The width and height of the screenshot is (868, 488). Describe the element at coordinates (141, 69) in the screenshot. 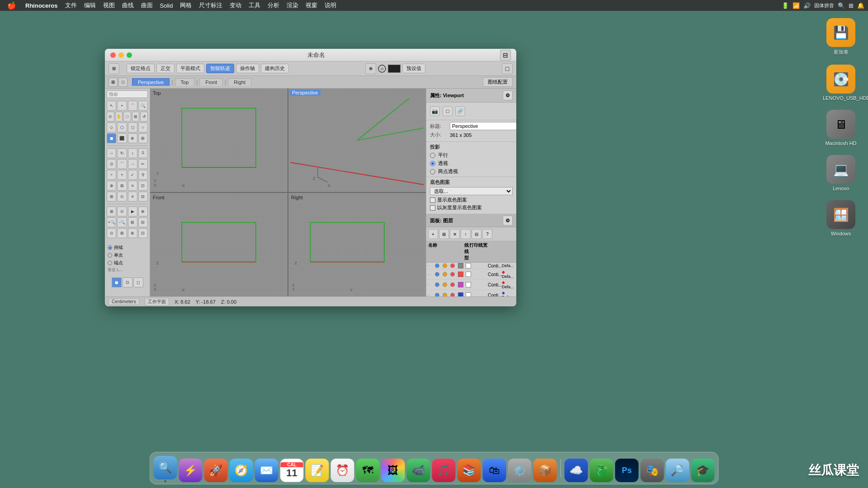

I see `lock-grid-btn: 锁定格点` at that location.